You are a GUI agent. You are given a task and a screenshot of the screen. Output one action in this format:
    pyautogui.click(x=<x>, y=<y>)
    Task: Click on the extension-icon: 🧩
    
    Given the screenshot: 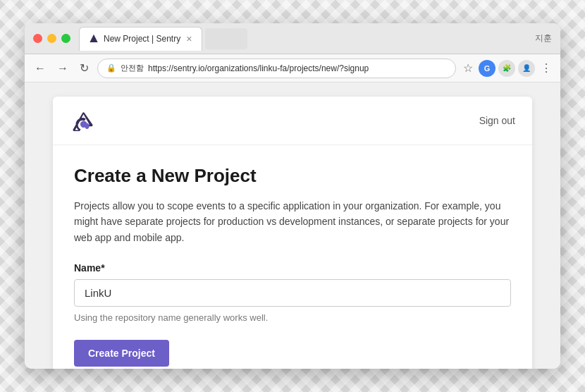 What is the action you would take?
    pyautogui.click(x=507, y=68)
    